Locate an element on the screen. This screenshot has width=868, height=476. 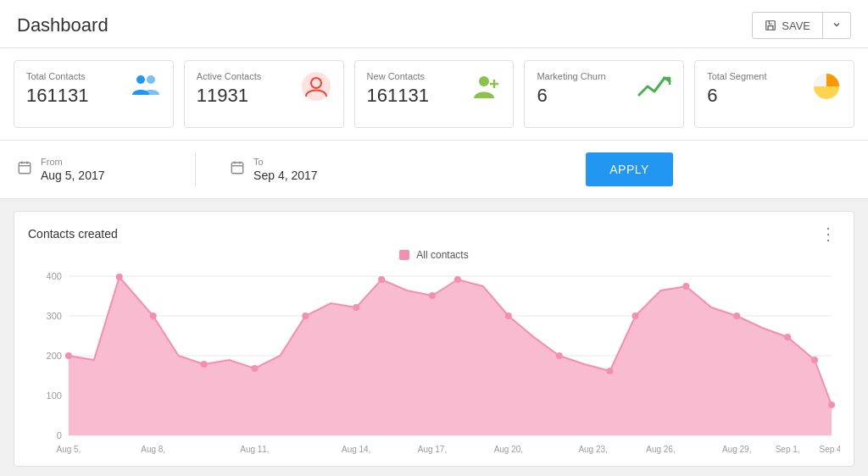
metric-label-total: Total Contacts is located at coordinates (58, 76).